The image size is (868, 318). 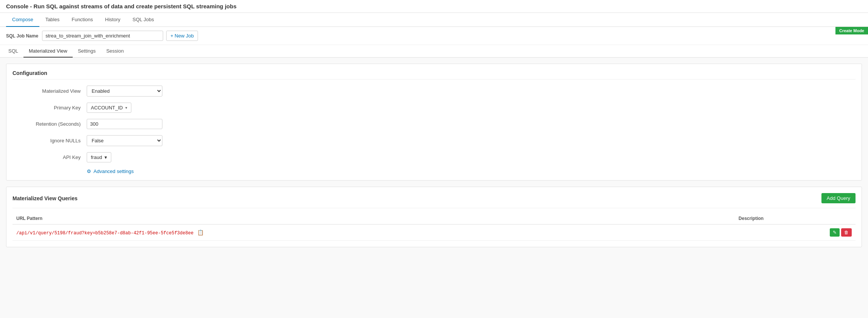 What do you see at coordinates (434, 51) in the screenshot?
I see `sub-tabs: SQL Materialized View Settings Session` at bounding box center [434, 51].